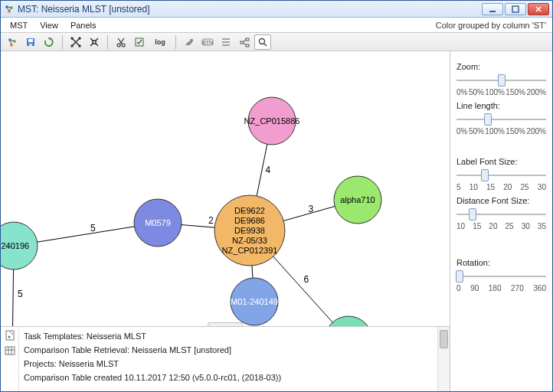 The height and width of the screenshot is (392, 553). What do you see at coordinates (501, 80) in the screenshot?
I see `zoom-slider` at bounding box center [501, 80].